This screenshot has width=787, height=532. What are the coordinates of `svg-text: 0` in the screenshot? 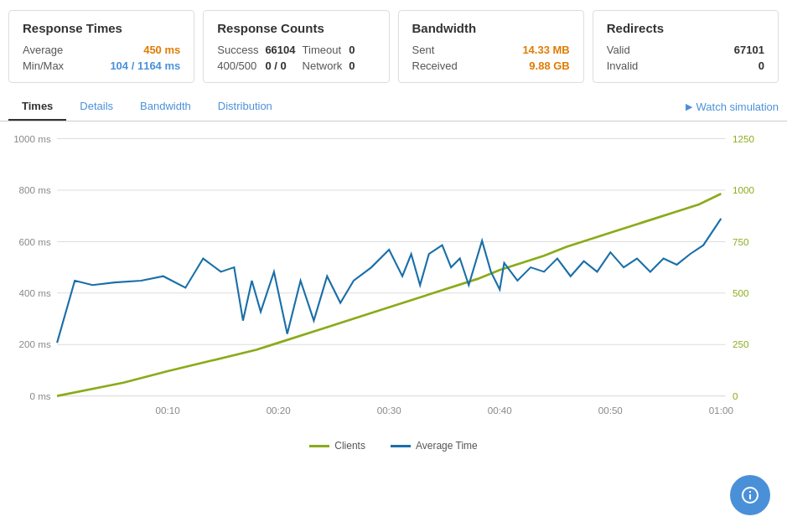 It's located at (736, 395).